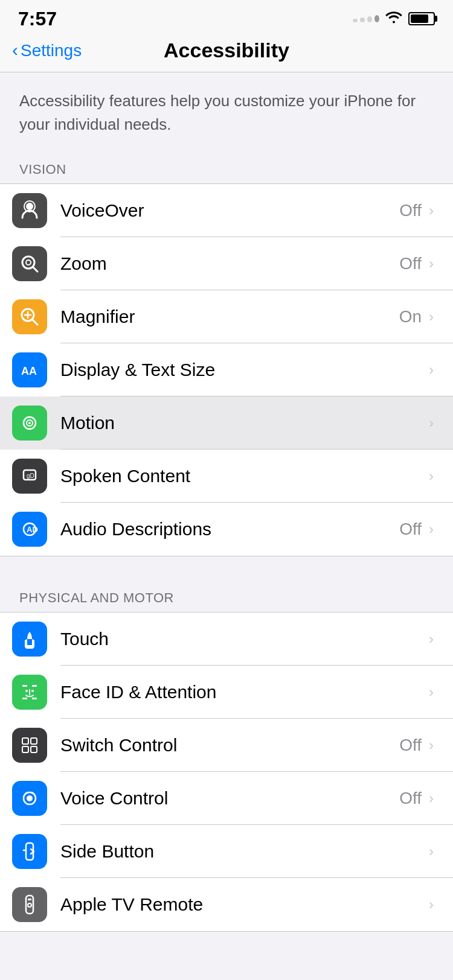 The image size is (453, 980). I want to click on display-text-size-right: ›, so click(430, 370).